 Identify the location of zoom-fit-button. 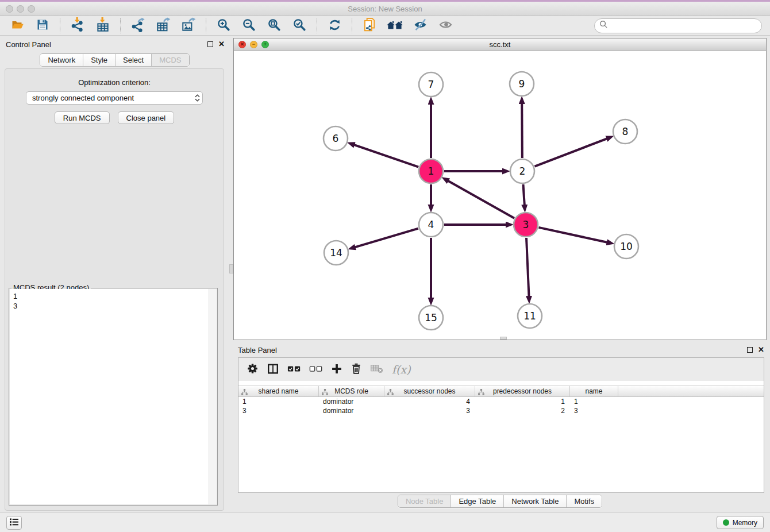
(274, 26).